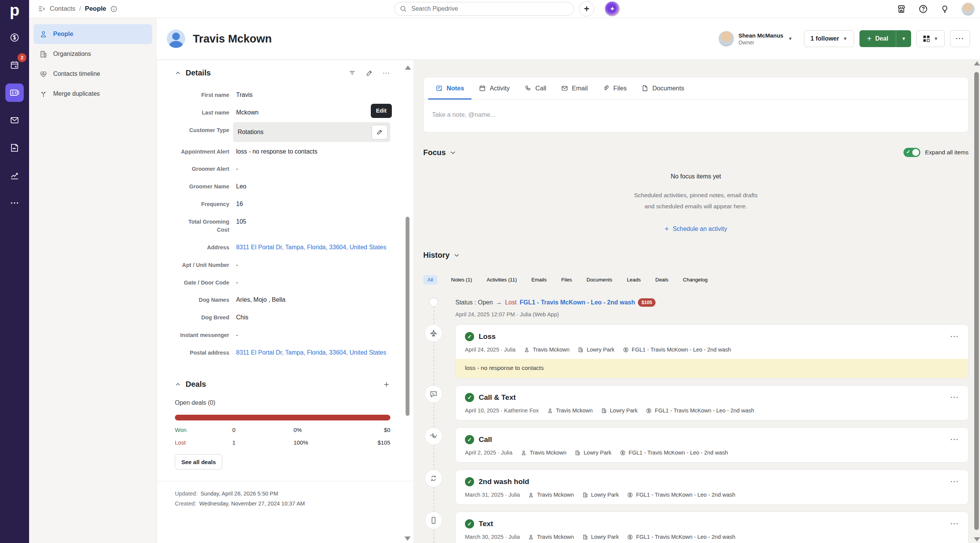 The image size is (980, 543). I want to click on tab-notes: Notes, so click(450, 88).